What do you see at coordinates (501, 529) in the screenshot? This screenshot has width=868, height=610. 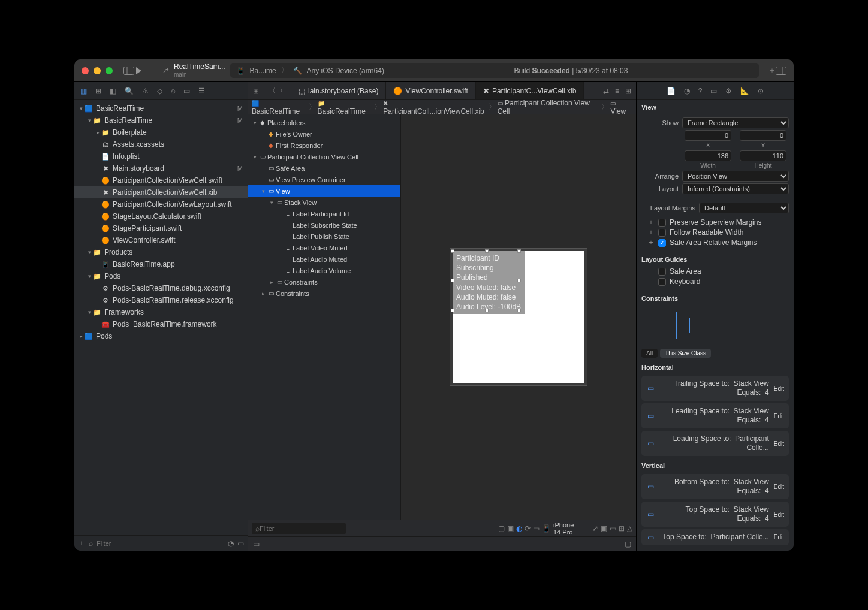 I see `document-outline-toggle-icon: ▢` at bounding box center [501, 529].